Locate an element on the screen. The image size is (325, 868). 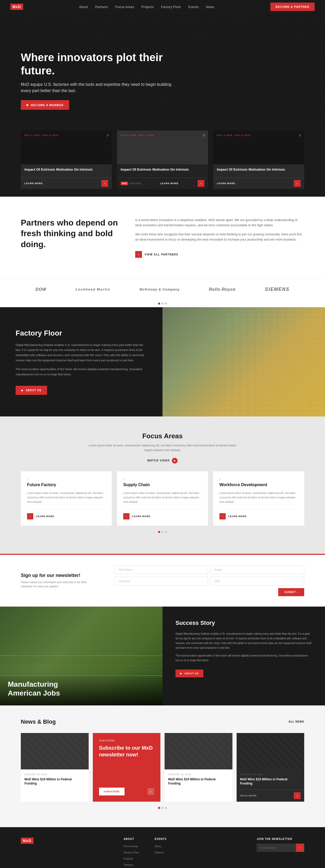
watch-video-button: WATCH VIDEO ▶ is located at coordinates (162, 461).